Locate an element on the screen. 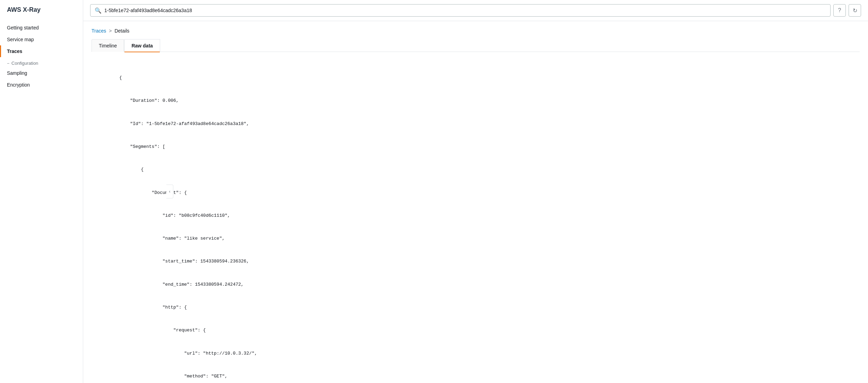  sidebar-item-getting-started: Getting started is located at coordinates (42, 28).